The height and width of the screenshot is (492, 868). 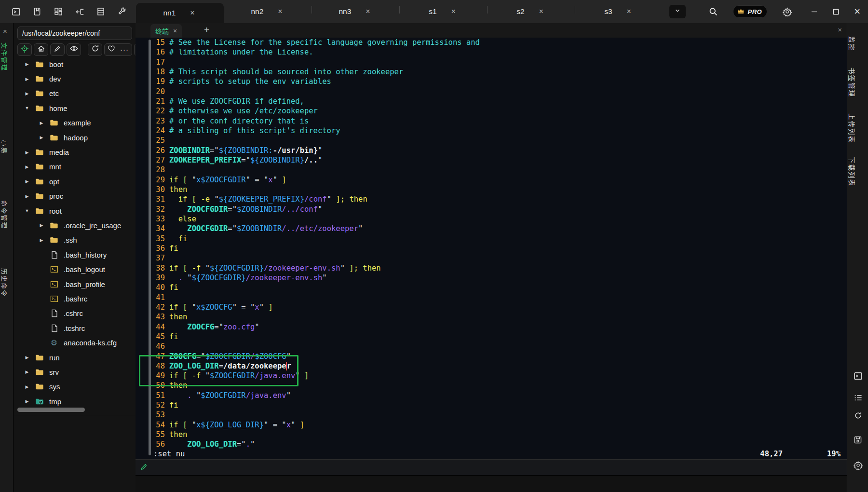 What do you see at coordinates (75, 33) in the screenshot?
I see `path-input` at bounding box center [75, 33].